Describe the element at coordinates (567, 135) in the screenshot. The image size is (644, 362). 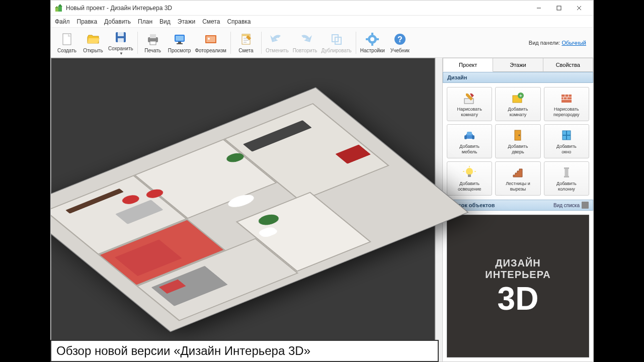
I see `window-icon` at that location.